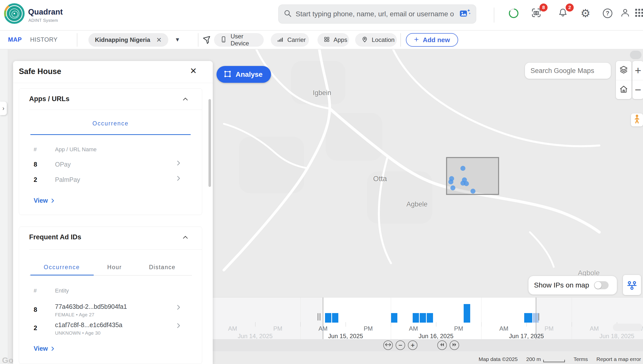 This screenshot has height=364, width=643. What do you see at coordinates (255, 336) in the screenshot?
I see `timeline-date-label: Jun 14, 2025` at bounding box center [255, 336].